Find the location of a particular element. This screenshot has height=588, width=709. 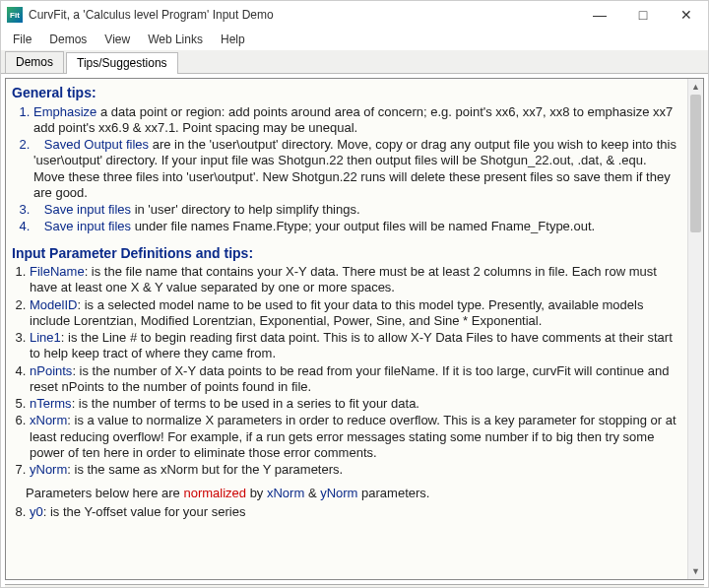

app-icon: Fit is located at coordinates (15, 15).